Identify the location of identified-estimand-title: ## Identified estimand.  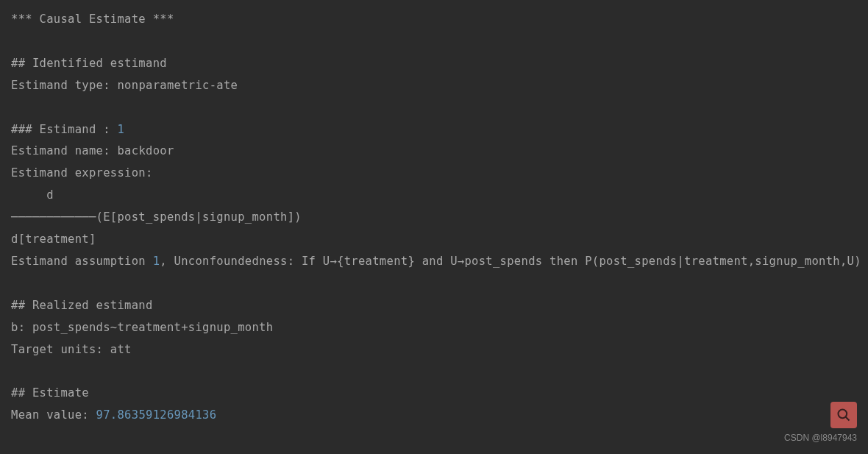
(89, 63).